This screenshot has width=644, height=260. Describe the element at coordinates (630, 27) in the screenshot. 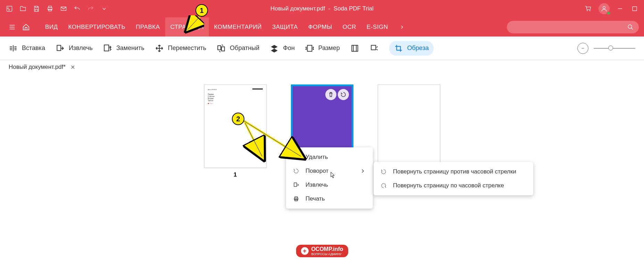

I see `search-icon` at that location.